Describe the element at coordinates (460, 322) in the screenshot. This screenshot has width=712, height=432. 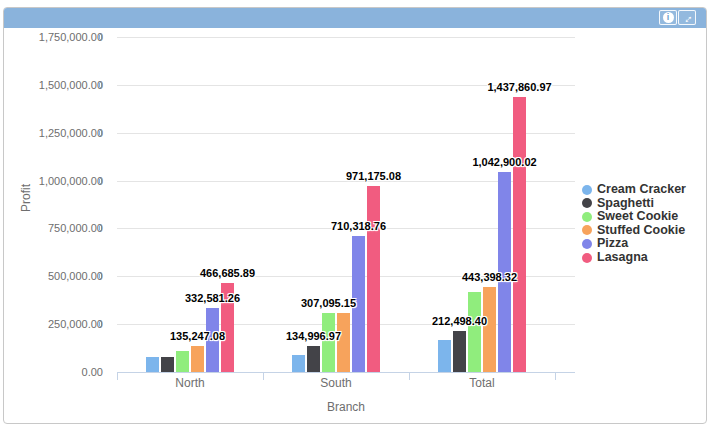
I see `bar-value-label: 212,498.40` at that location.